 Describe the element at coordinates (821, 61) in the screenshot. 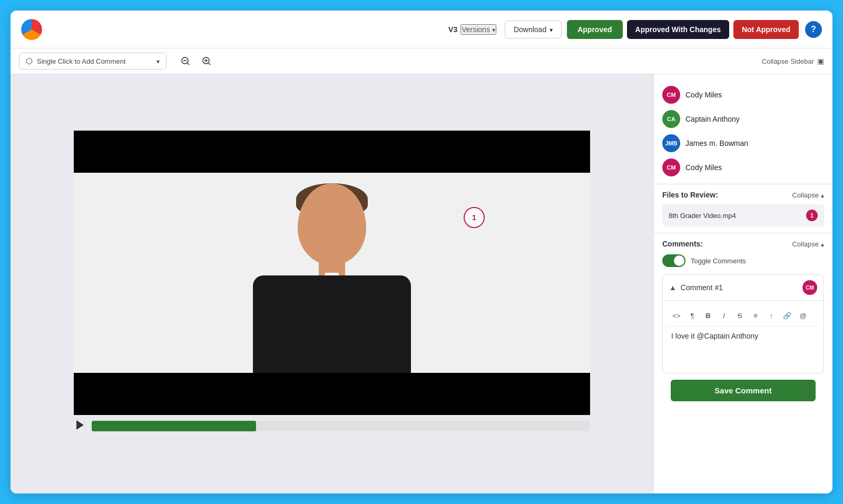

I see `sidebar-icon: ▣` at that location.